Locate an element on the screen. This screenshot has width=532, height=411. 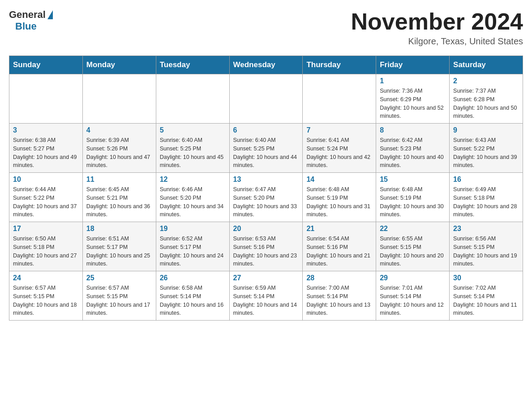
calendar-day-cell: 15Sunrise: 6:48 AMSunset: 5:19 PMDayligh… is located at coordinates (413, 197).